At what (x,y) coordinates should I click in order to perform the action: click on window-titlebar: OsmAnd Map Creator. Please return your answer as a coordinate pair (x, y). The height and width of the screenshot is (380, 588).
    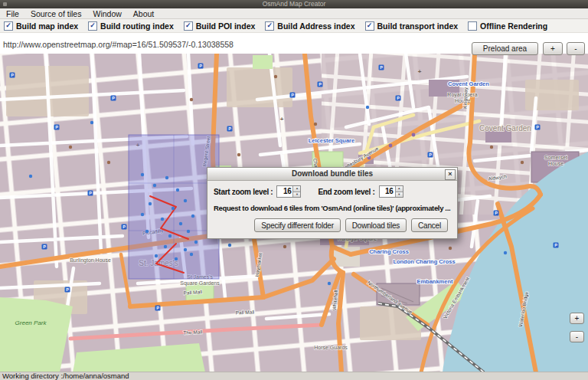
    Looking at the image, I should click on (294, 5).